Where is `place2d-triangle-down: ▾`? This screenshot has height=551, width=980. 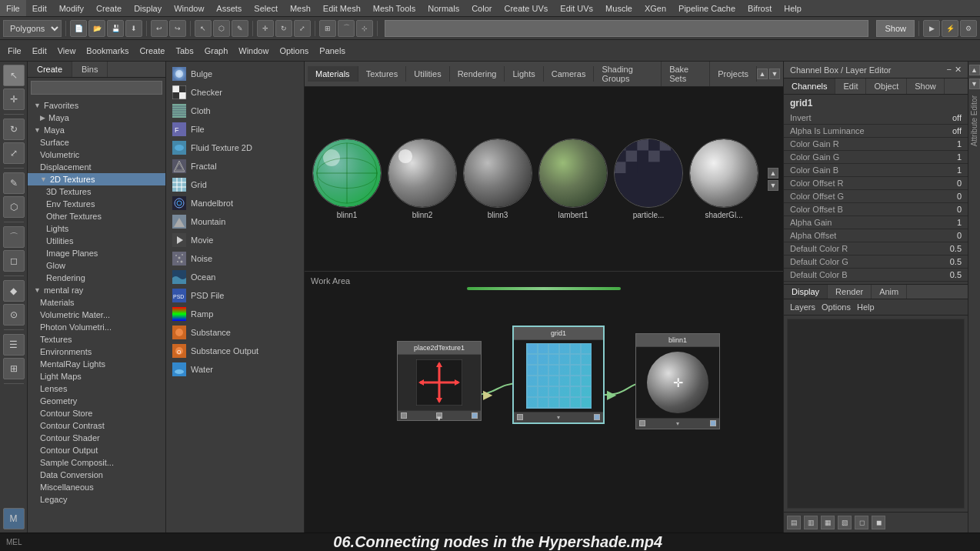
place2d-triangle-down: ▾ is located at coordinates (439, 416).